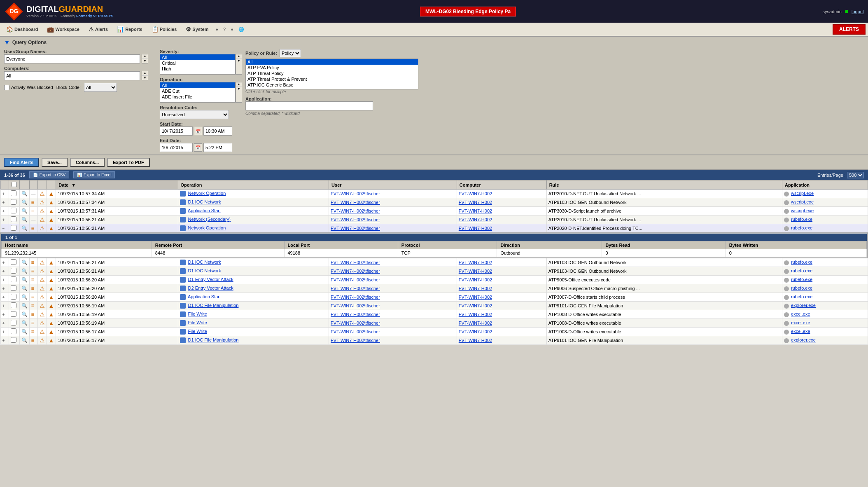  What do you see at coordinates (802, 193) in the screenshot?
I see `row-app-1: wscript.exe` at bounding box center [802, 193].